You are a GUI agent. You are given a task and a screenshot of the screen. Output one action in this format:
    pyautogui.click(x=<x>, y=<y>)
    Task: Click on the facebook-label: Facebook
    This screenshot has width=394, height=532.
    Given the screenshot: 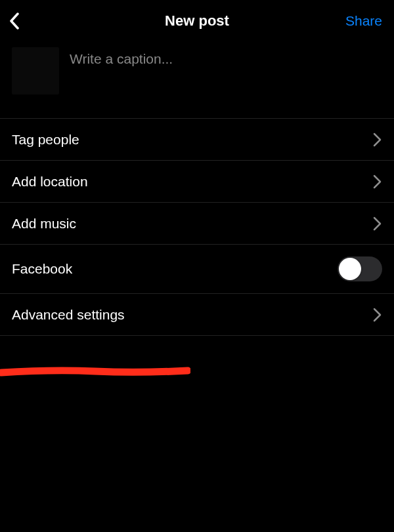 What is the action you would take?
    pyautogui.click(x=42, y=269)
    